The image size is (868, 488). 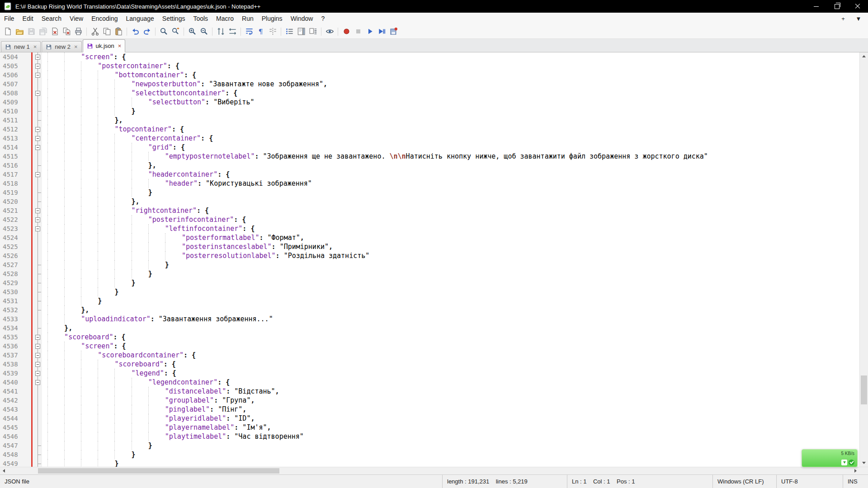 I want to click on macro-stop-button, so click(x=358, y=32).